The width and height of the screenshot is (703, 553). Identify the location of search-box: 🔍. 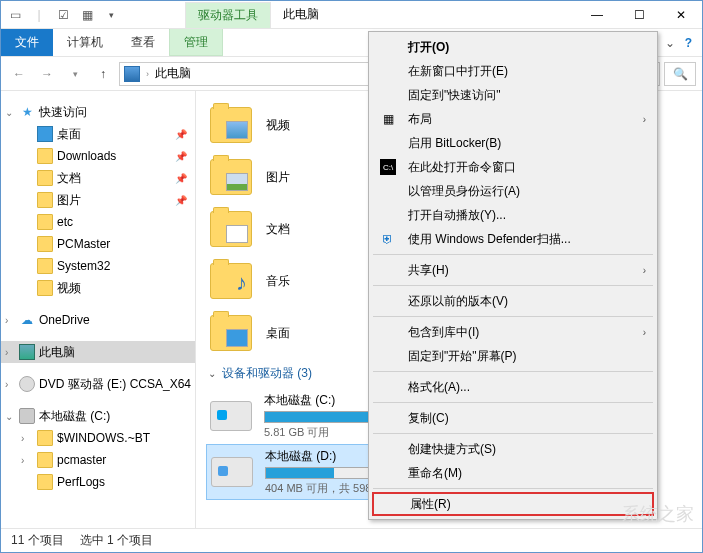
(680, 74).